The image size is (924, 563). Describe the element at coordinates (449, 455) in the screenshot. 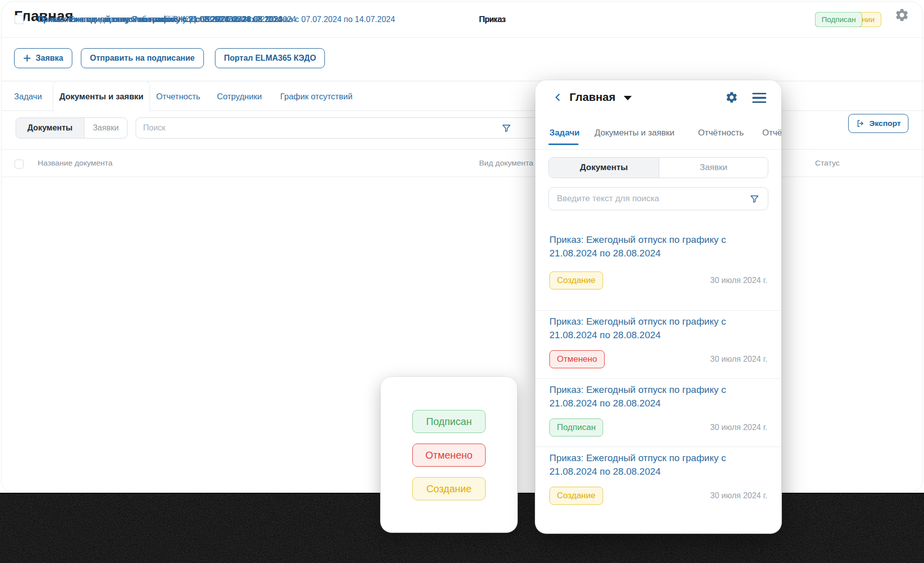

I see `status-badge-cancelled: Отменено` at that location.